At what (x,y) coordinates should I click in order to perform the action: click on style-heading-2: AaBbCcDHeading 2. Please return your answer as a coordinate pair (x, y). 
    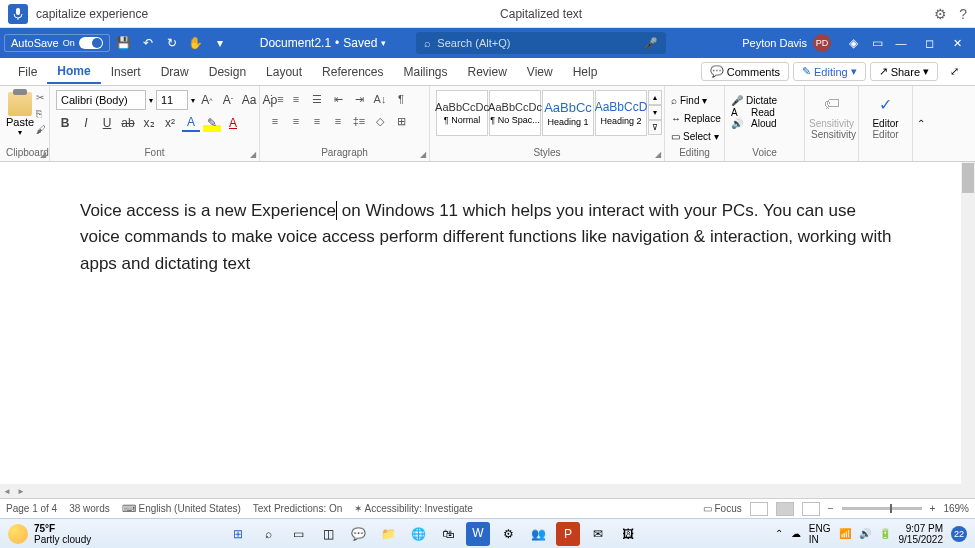
    Looking at the image, I should click on (621, 113).